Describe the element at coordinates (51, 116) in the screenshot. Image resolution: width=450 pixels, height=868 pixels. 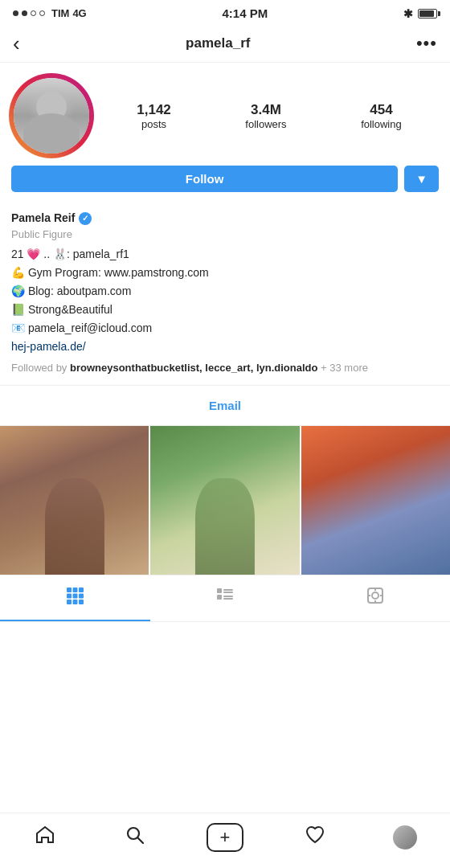
I see `avatar-wrapper` at that location.